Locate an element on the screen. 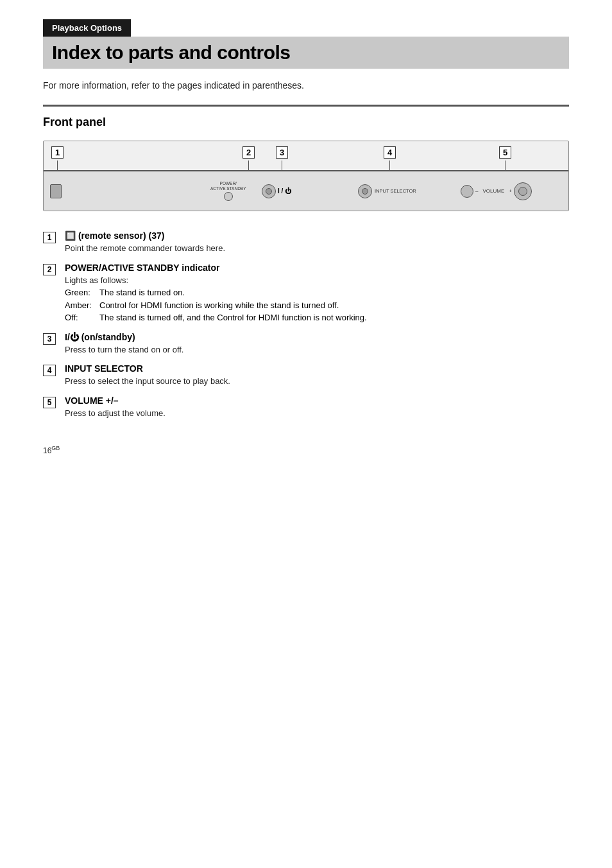  item-row-5: 5 VOLUME +/– Press to adjust the volume. is located at coordinates (306, 408).